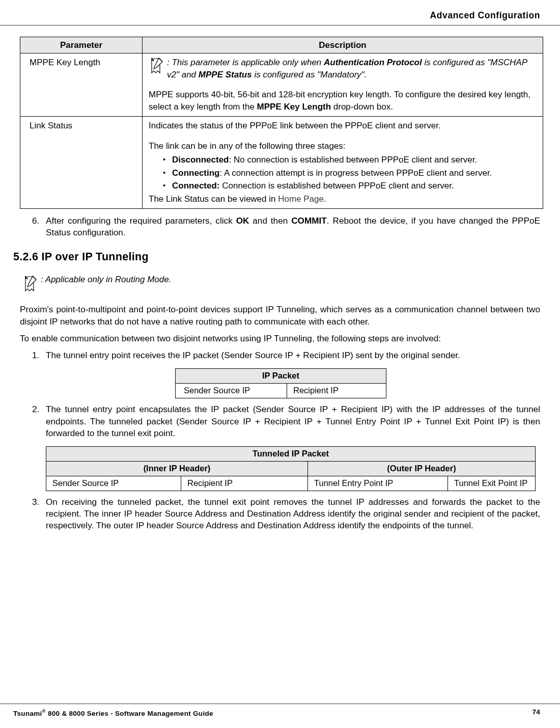 The image size is (560, 728). Describe the element at coordinates (351, 68) in the screenshot. I see `note-text-mppe: : This parameter is applicable only when…` at that location.